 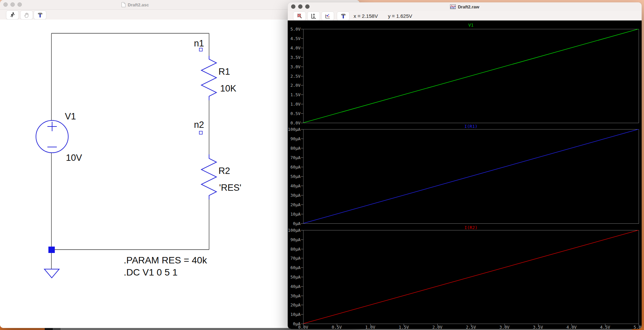 What do you see at coordinates (209, 177) in the screenshot?
I see `resistor-r2-symbol` at bounding box center [209, 177].